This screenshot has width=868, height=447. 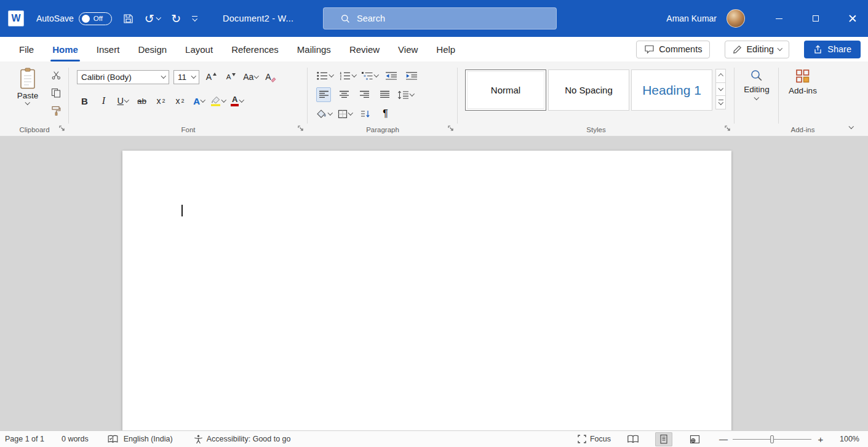 What do you see at coordinates (235, 101) in the screenshot?
I see `font-color-icon: A` at bounding box center [235, 101].